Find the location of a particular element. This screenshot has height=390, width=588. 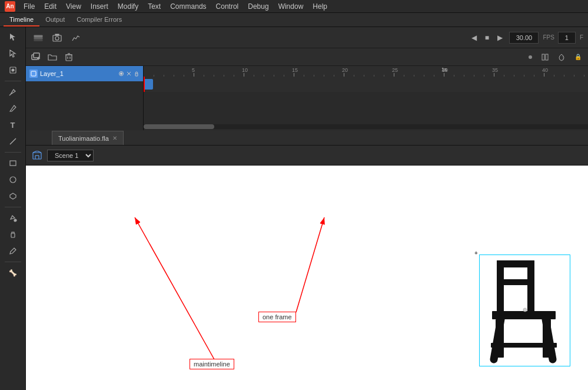

tool-transform is located at coordinates (13, 70).